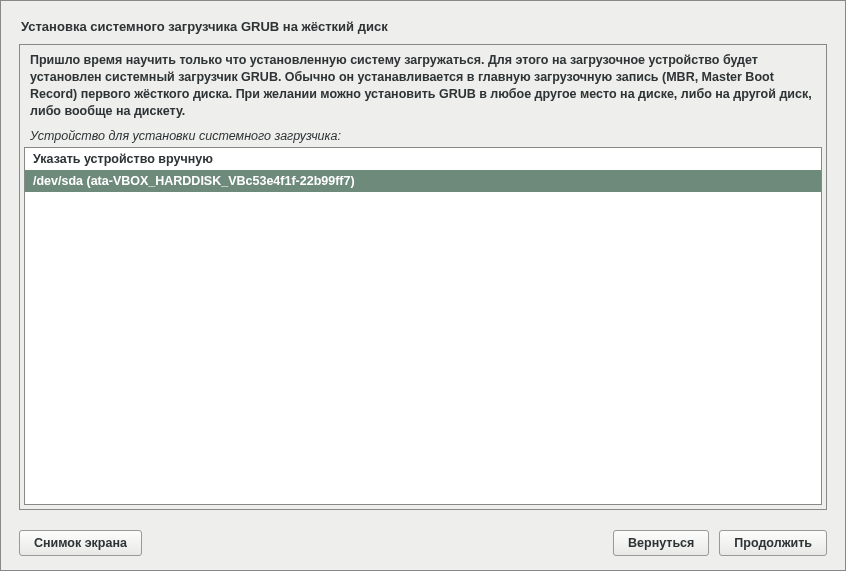 The image size is (846, 571). What do you see at coordinates (423, 22) in the screenshot?
I see `title-area: Установка системного загрузчика GRUB на …` at bounding box center [423, 22].